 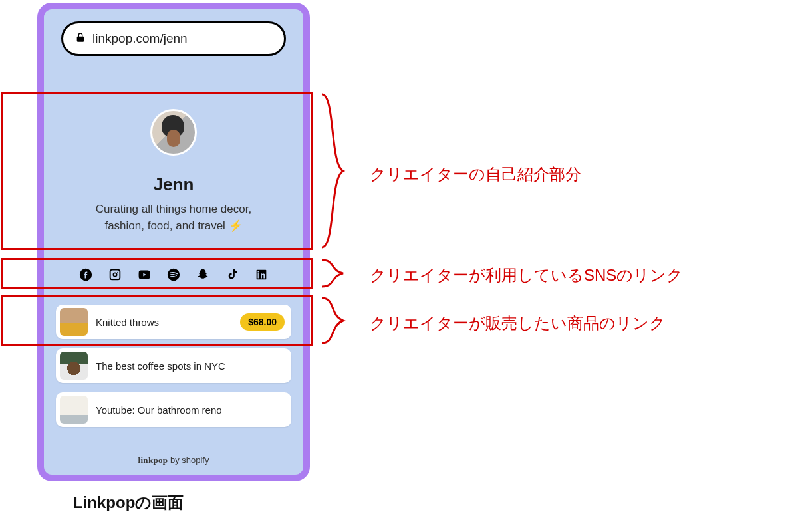 I want to click on lock-icon, so click(x=80, y=39).